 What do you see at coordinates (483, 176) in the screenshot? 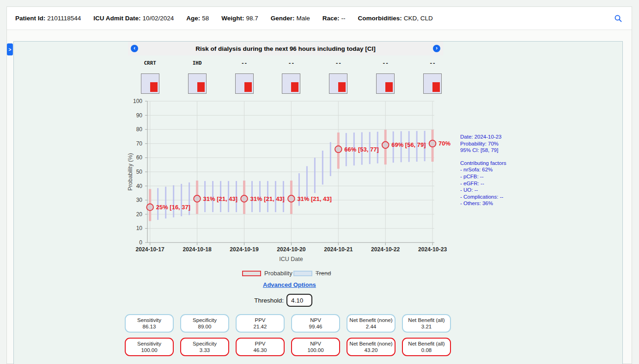
I see `annotation-line: - pCFB: --` at bounding box center [483, 176].